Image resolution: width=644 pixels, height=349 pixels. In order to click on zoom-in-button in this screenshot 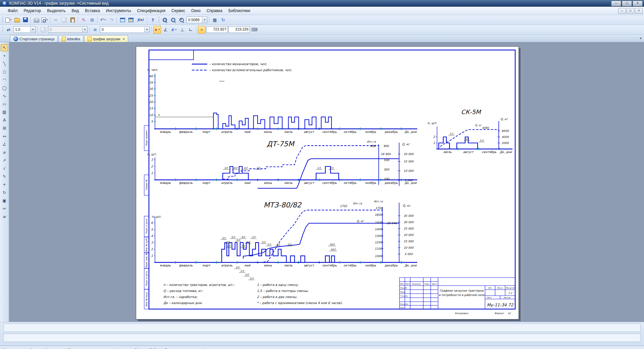, I will do `click(182, 20)`.